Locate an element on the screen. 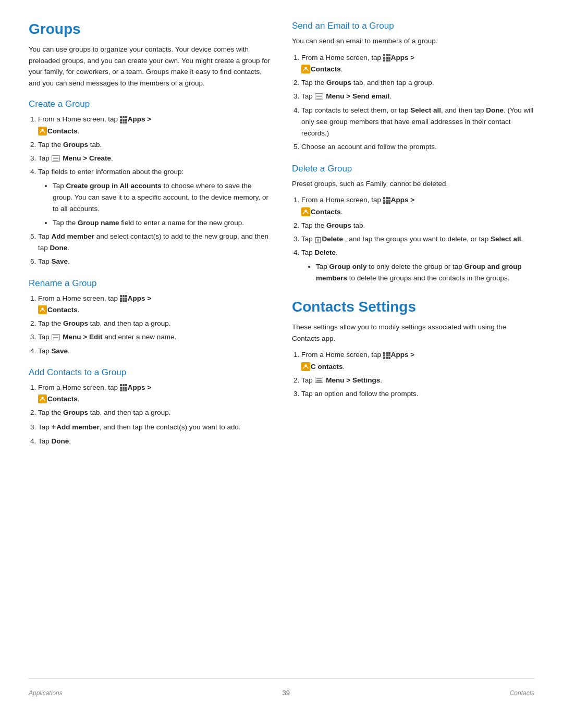 This screenshot has width=563, height=728. contacts-label: Contacts is located at coordinates (63, 131).